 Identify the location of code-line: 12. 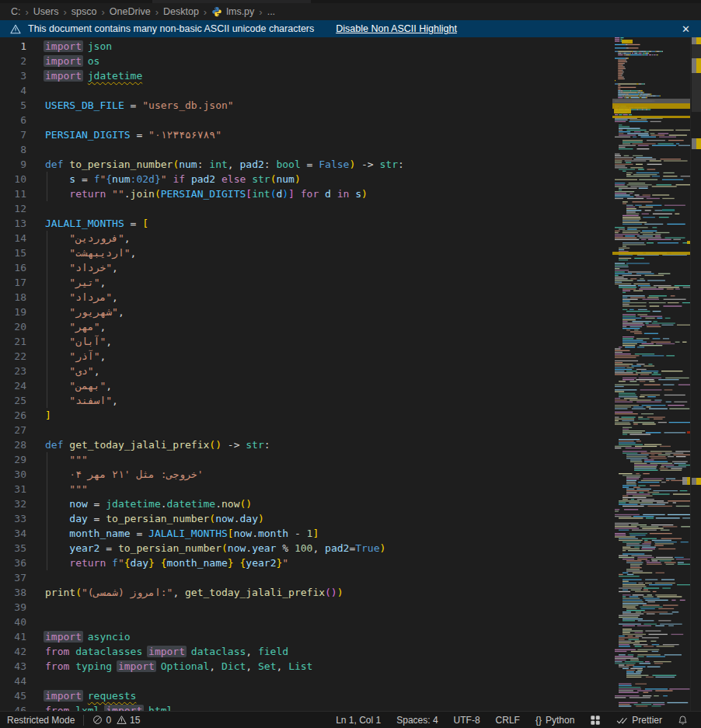
(23, 208).